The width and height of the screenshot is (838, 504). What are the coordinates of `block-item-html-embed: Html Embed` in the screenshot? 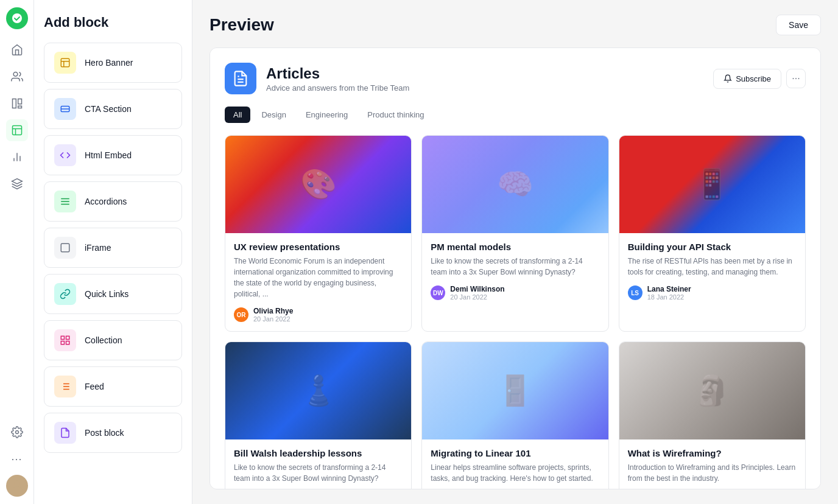 It's located at (113, 155).